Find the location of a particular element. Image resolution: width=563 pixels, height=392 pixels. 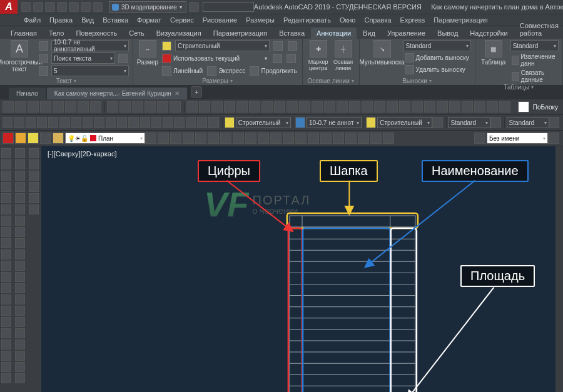

scrollbar-vertical is located at coordinates (559, 269).